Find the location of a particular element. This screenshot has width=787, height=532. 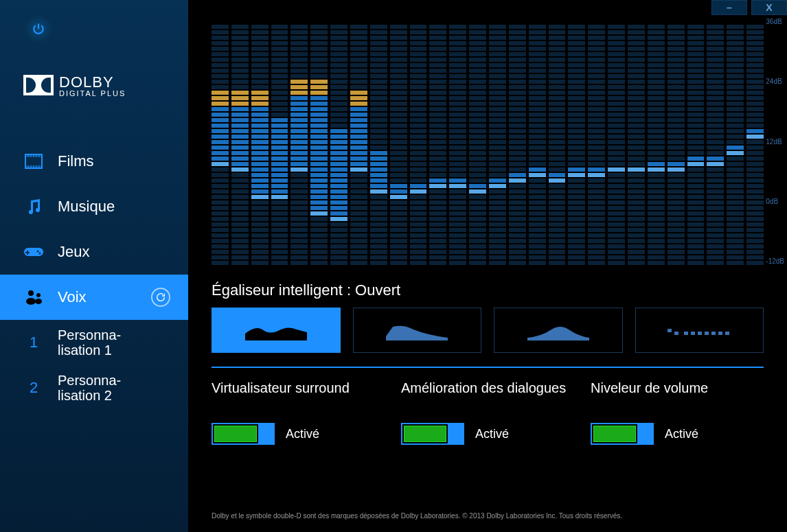

sidebar-item-label: Musique is located at coordinates (87, 207).